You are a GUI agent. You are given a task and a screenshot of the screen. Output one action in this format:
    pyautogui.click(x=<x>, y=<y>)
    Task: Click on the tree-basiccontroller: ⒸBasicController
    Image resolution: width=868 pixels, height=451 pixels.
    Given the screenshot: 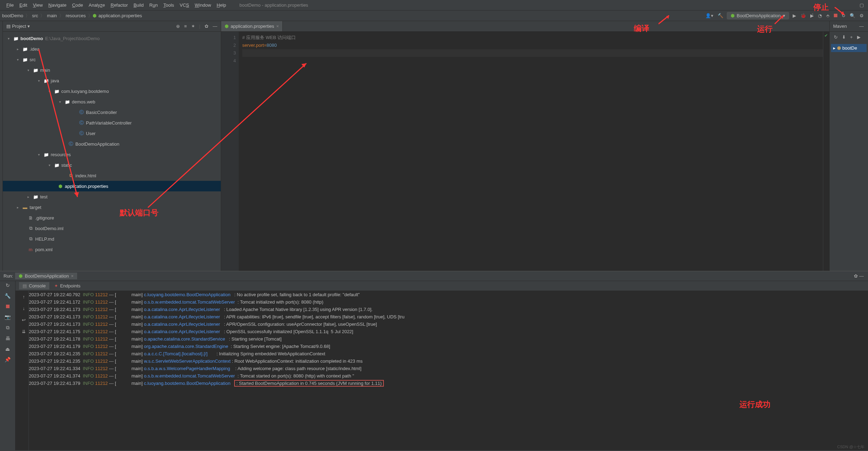 What is the action you would take?
    pyautogui.click(x=112, y=112)
    